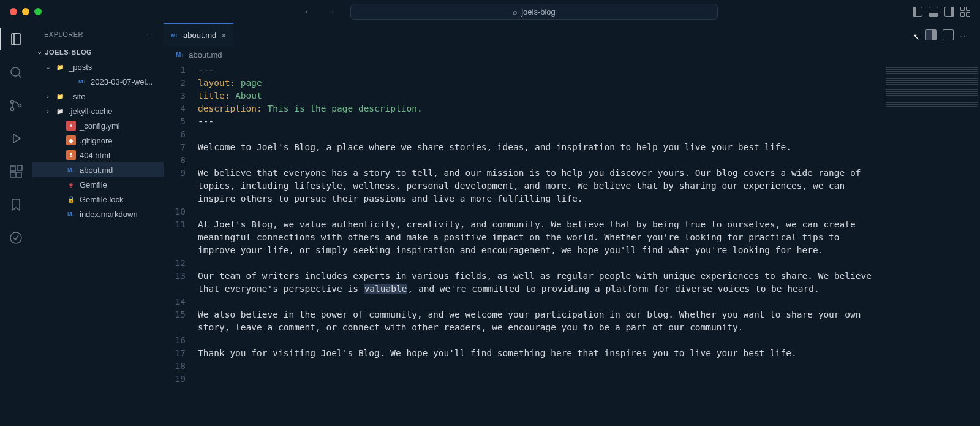 Image resolution: width=980 pixels, height=426 pixels. Describe the element at coordinates (572, 35) in the screenshot. I see `editor-tabs: M↓ about.md × ···` at that location.